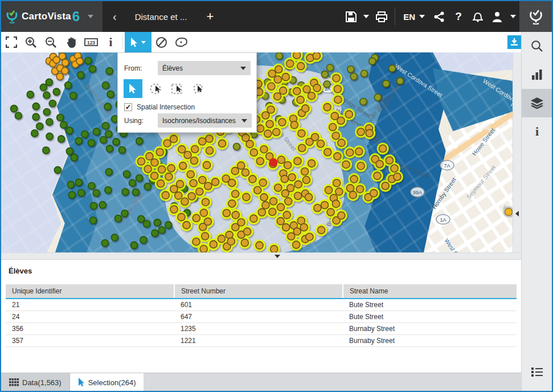 The image size is (553, 392). Describe the element at coordinates (261, 304) in the screenshot. I see `table-row: 21601Bute Street` at that location.